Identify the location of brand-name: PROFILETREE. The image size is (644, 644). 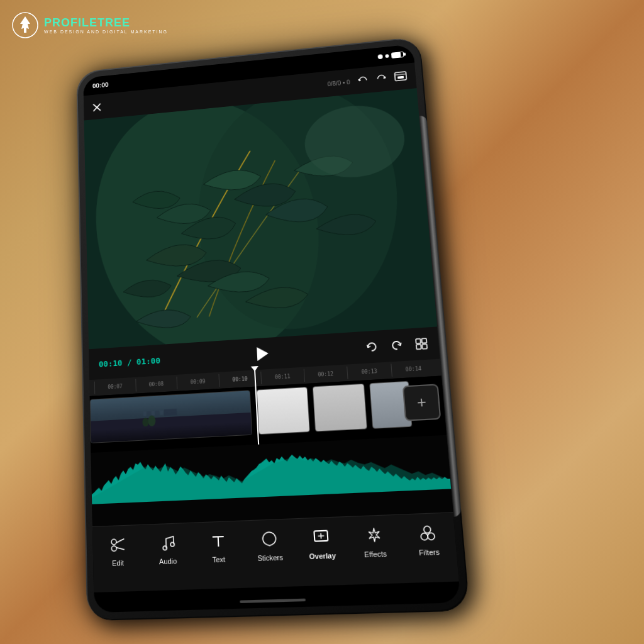
(106, 23).